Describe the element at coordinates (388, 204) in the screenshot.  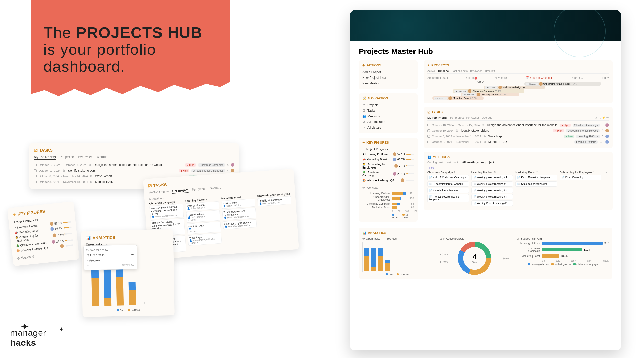
I see `workload-row: Christmas Campaign 85` at that location.